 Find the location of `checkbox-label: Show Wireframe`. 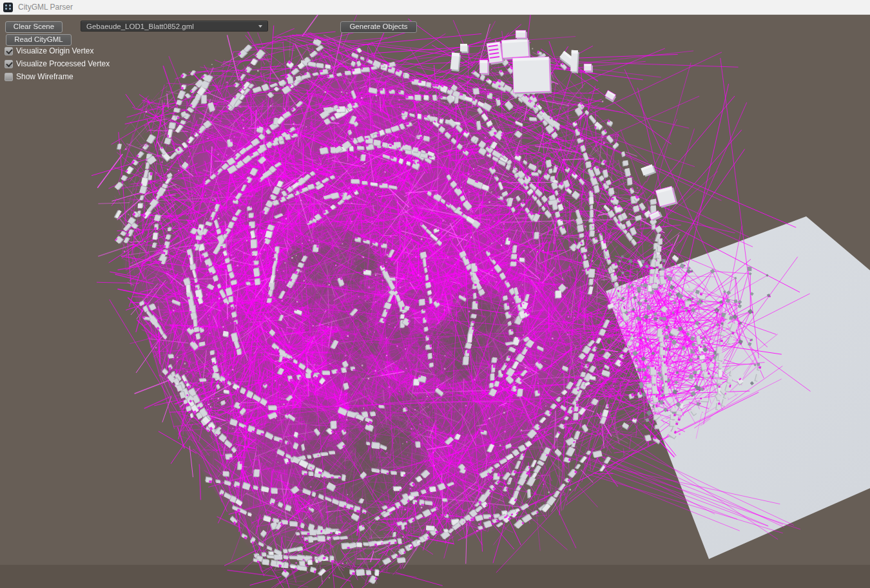

checkbox-label: Show Wireframe is located at coordinates (45, 77).